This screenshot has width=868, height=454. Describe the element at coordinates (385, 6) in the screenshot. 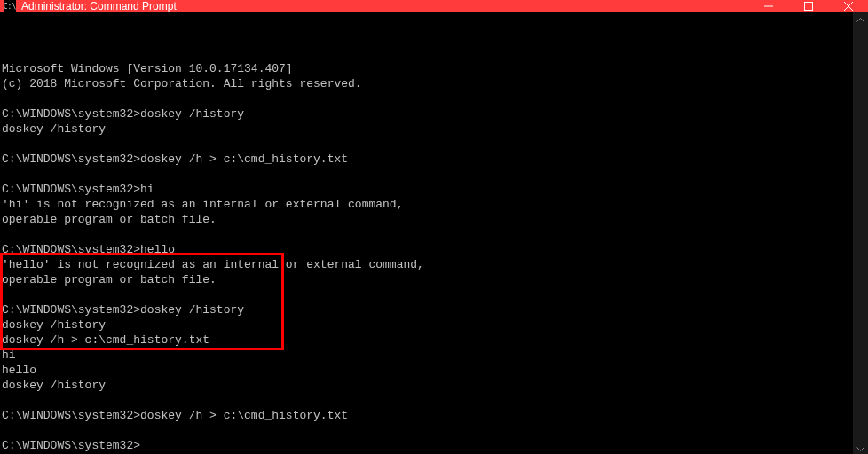

I see `window-title: Administrator: Command Prompt` at that location.